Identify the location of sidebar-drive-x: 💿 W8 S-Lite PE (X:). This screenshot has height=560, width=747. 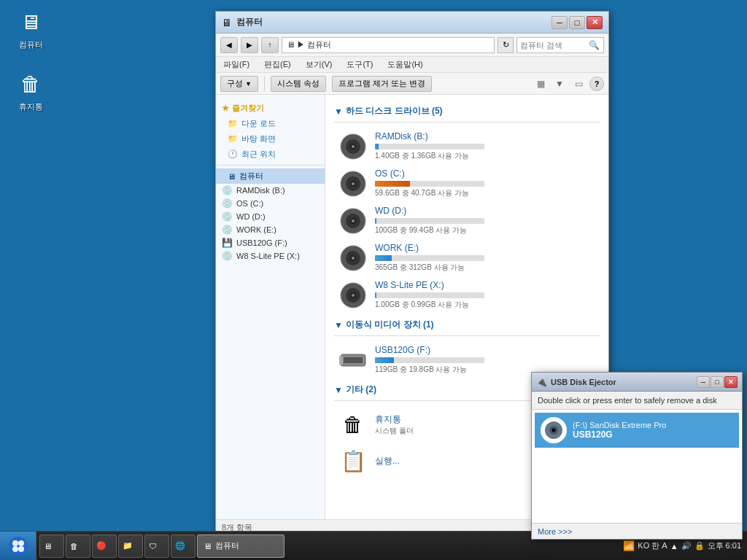
(270, 256).